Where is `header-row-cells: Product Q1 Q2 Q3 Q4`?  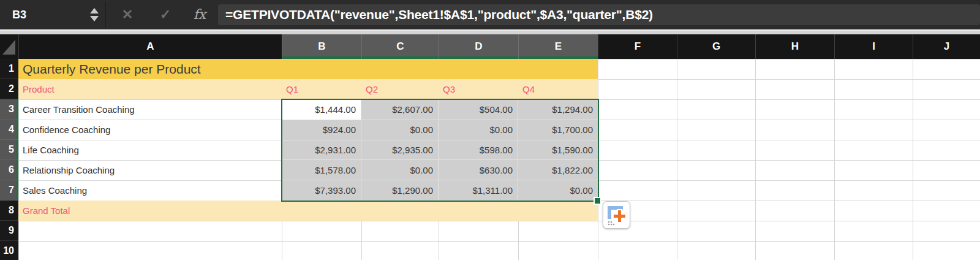 header-row-cells: Product Q1 Q2 Q3 Q4 is located at coordinates (308, 90).